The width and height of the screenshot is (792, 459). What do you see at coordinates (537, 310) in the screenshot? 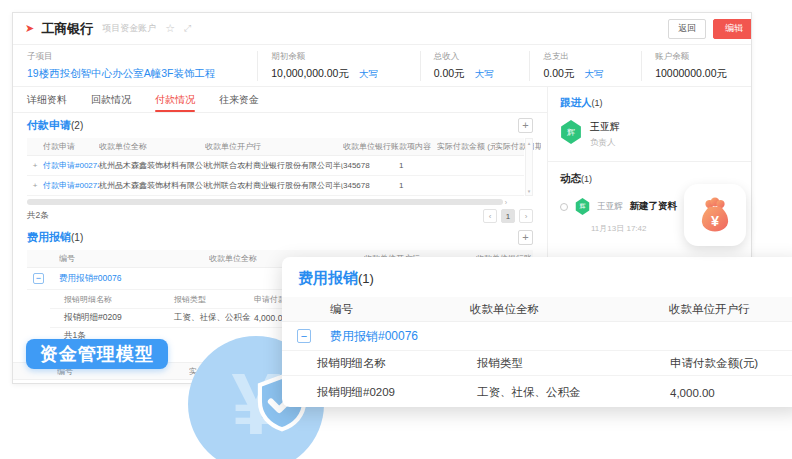
I see `popup-table-header: 编号 收款单位全称 收款单位开户行` at bounding box center [537, 310].